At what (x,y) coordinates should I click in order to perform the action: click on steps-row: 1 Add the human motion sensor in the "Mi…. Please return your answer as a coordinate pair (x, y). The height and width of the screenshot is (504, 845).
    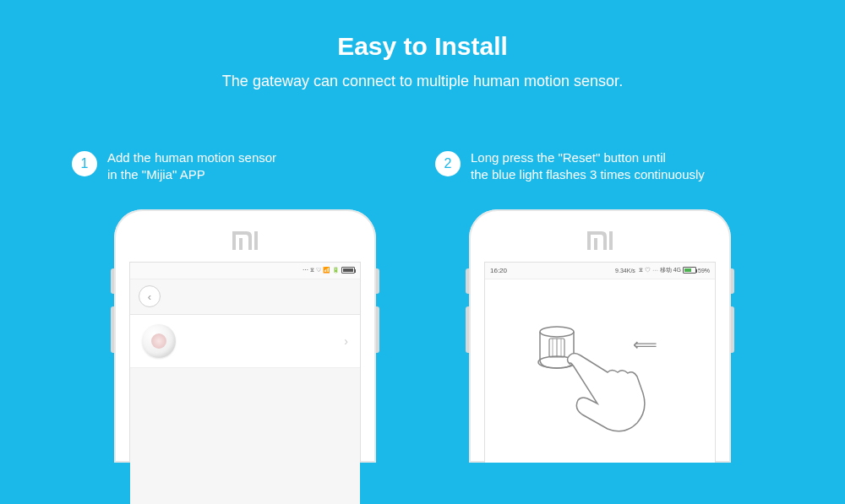
    Looking at the image, I should click on (422, 167).